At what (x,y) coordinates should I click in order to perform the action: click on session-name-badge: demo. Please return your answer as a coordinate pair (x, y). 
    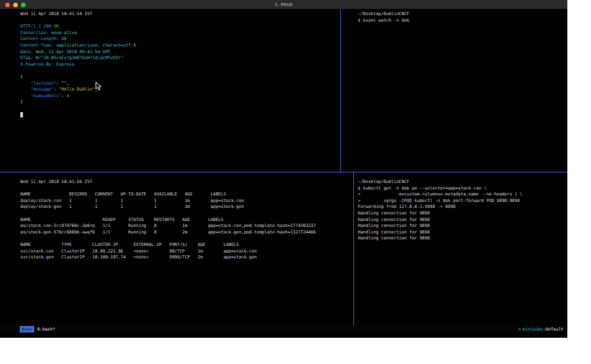
    Looking at the image, I should click on (27, 329).